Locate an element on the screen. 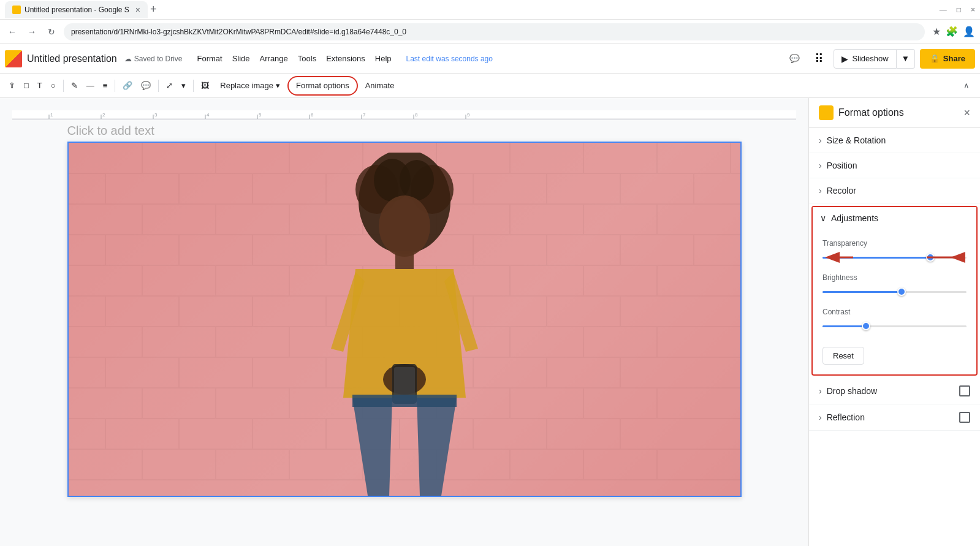 The height and width of the screenshot is (546, 980). bookmark-icon: ★ is located at coordinates (936, 32).